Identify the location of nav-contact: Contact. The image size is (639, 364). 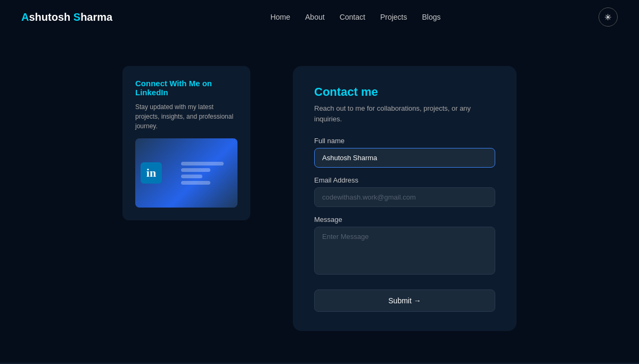
(353, 17).